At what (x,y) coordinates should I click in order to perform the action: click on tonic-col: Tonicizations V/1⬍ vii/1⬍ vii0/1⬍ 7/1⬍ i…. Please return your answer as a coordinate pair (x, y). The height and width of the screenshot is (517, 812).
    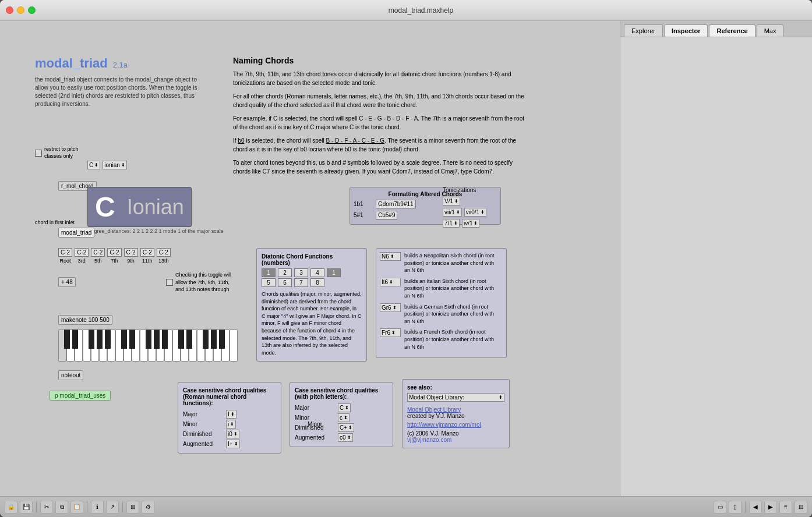
    Looking at the image, I should click on (465, 207).